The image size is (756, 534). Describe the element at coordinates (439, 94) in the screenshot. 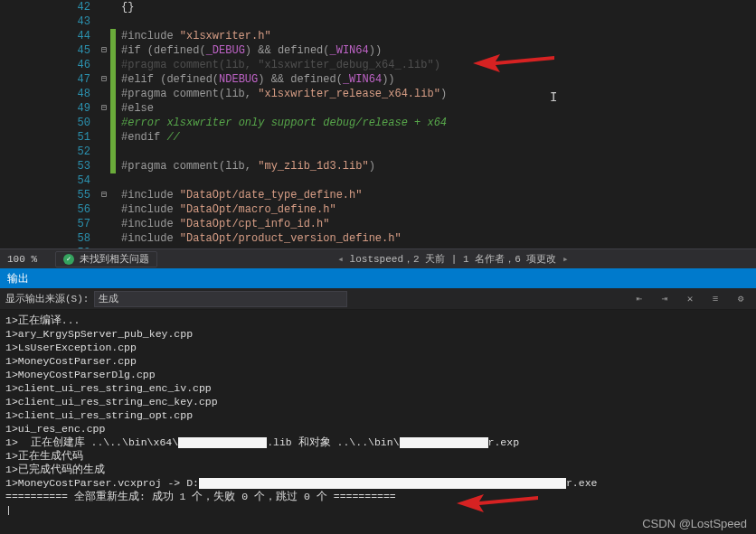

I see `code-line: #pragma comment(lib, "xlsxwriter_release…` at that location.